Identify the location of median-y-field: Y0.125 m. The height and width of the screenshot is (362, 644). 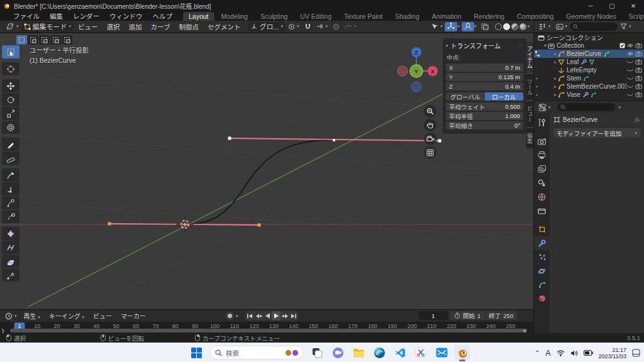
(484, 77).